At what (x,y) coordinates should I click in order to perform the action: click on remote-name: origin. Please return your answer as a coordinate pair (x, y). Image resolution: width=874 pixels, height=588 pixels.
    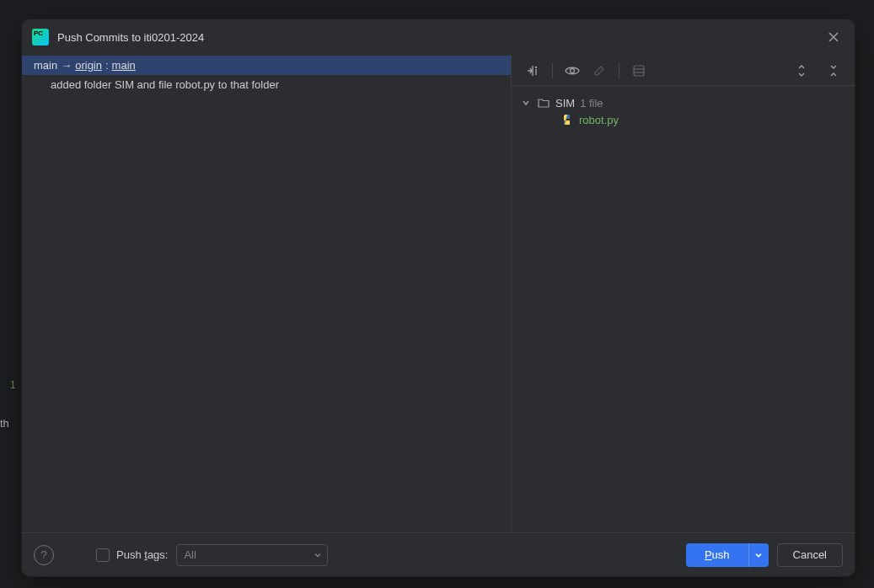
    Looking at the image, I should click on (88, 66).